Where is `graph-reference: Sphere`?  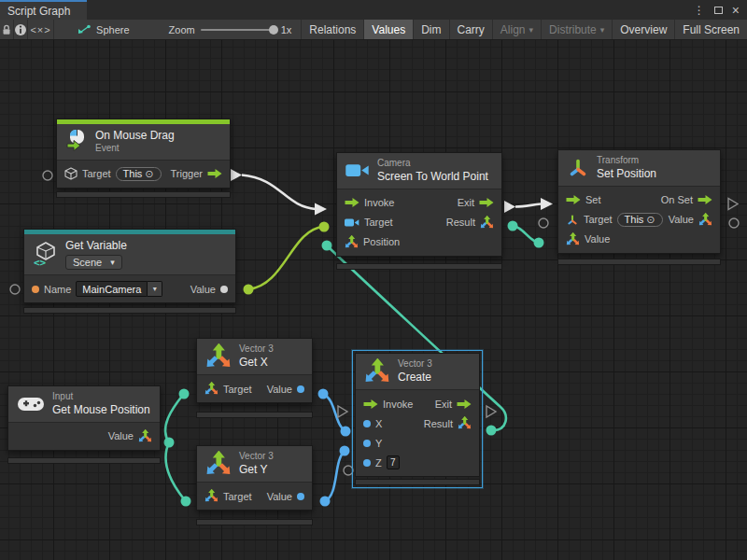 graph-reference: Sphere is located at coordinates (104, 30).